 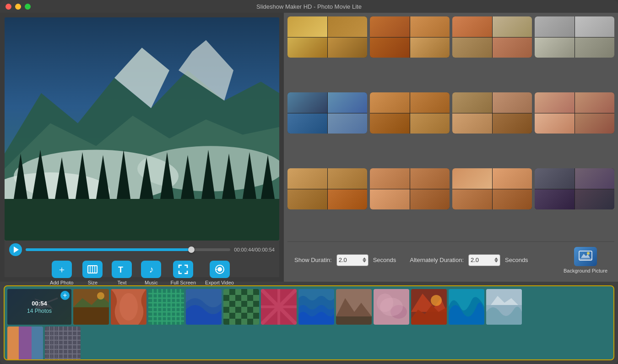 What do you see at coordinates (142, 273) in the screenshot?
I see `toolbar: ＋ Add Photo Size` at bounding box center [142, 273].